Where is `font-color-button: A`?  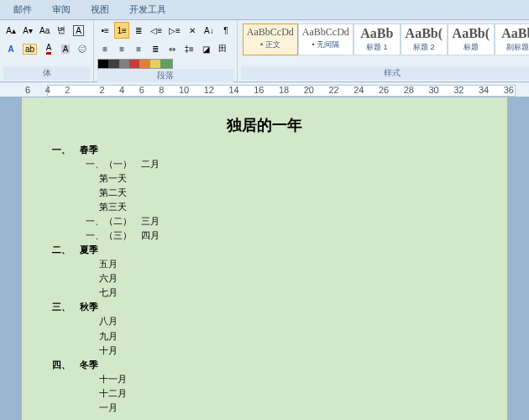 font-color-button: A is located at coordinates (49, 49).